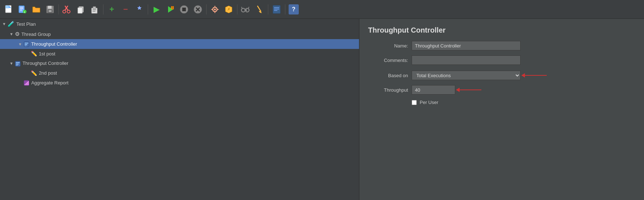 This screenshot has width=644, height=200. I want to click on tree-item-aggregate-report: ▼ Aggregate Report, so click(179, 83).